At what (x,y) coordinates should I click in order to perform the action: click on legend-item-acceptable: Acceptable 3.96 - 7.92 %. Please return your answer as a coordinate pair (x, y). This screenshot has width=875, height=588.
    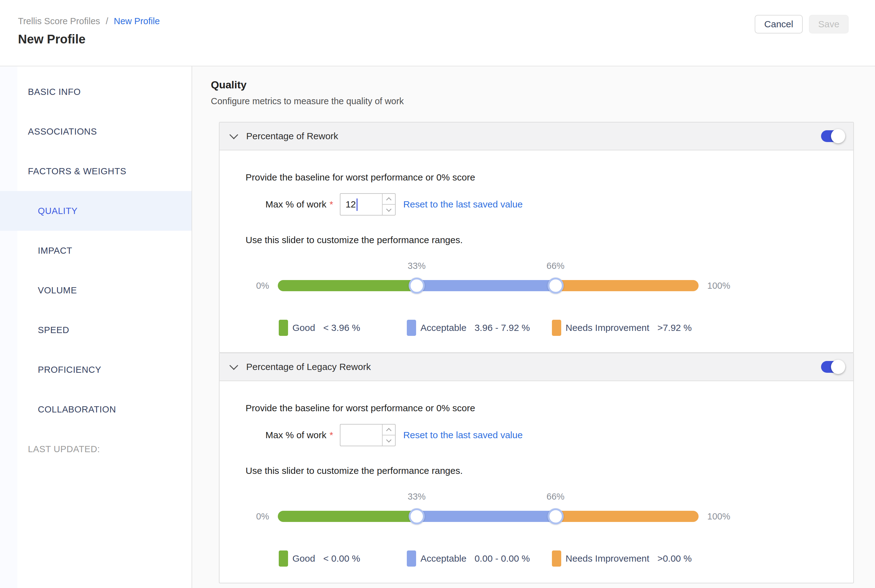
    Looking at the image, I should click on (479, 328).